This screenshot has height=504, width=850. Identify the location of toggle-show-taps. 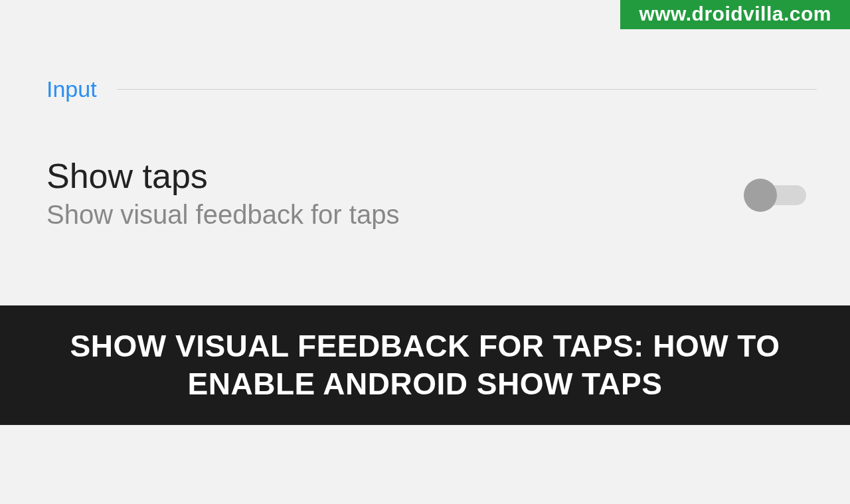
(777, 193).